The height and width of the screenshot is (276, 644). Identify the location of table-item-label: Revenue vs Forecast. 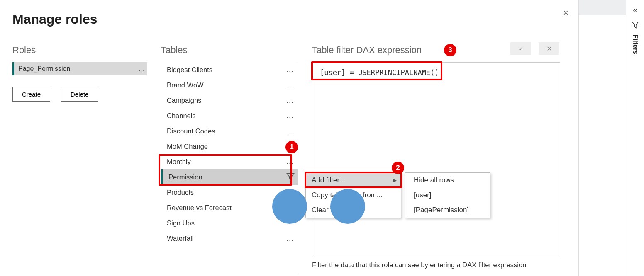
(199, 208).